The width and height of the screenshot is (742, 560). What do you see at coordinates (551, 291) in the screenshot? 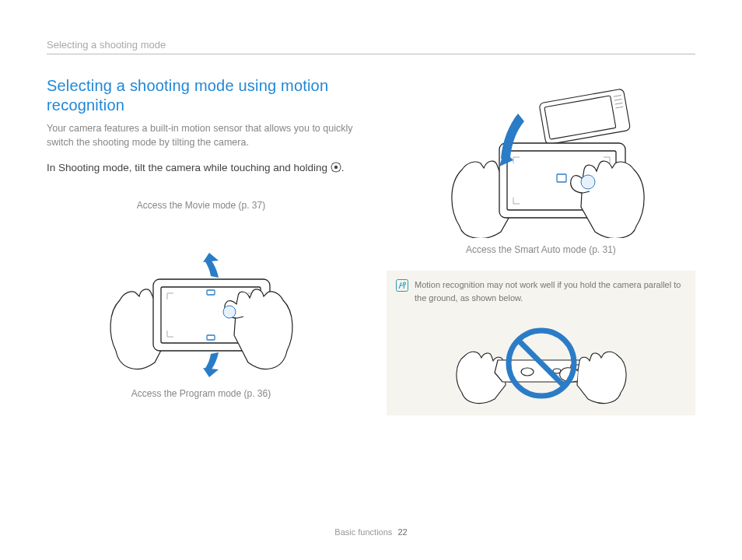
I see `note-text: Motion recognition may not work well if …` at bounding box center [551, 291].